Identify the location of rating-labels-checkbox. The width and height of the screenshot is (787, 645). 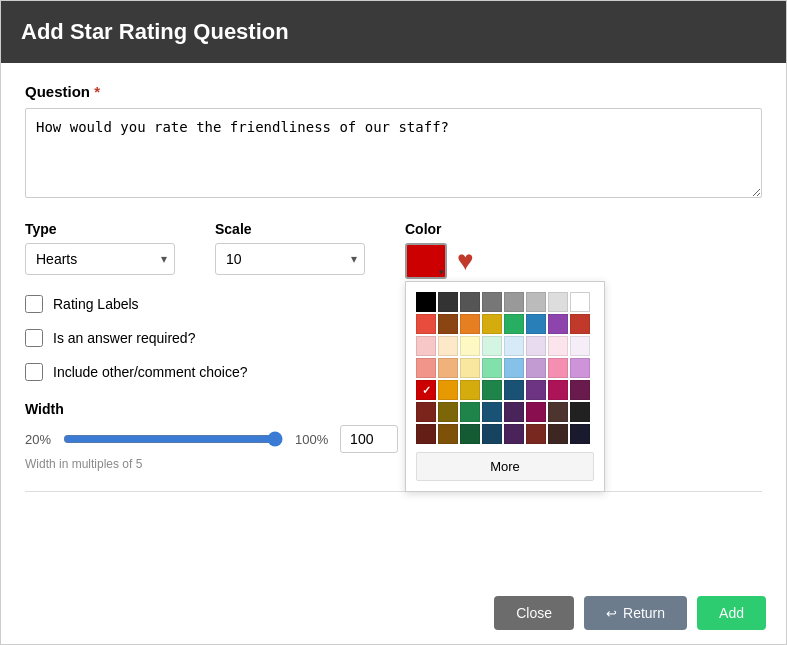
(34, 304).